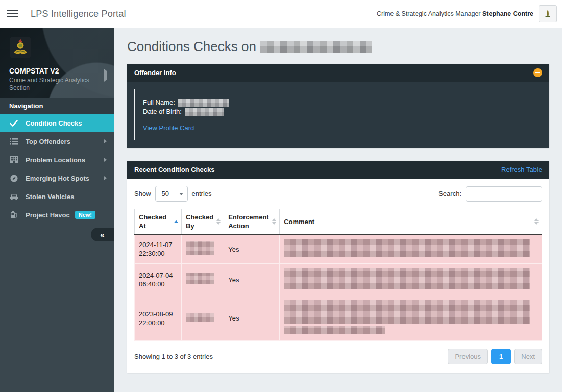 The image size is (562, 392). What do you see at coordinates (522, 169) in the screenshot?
I see `refresh-table-link: Refresh Table` at bounding box center [522, 169].